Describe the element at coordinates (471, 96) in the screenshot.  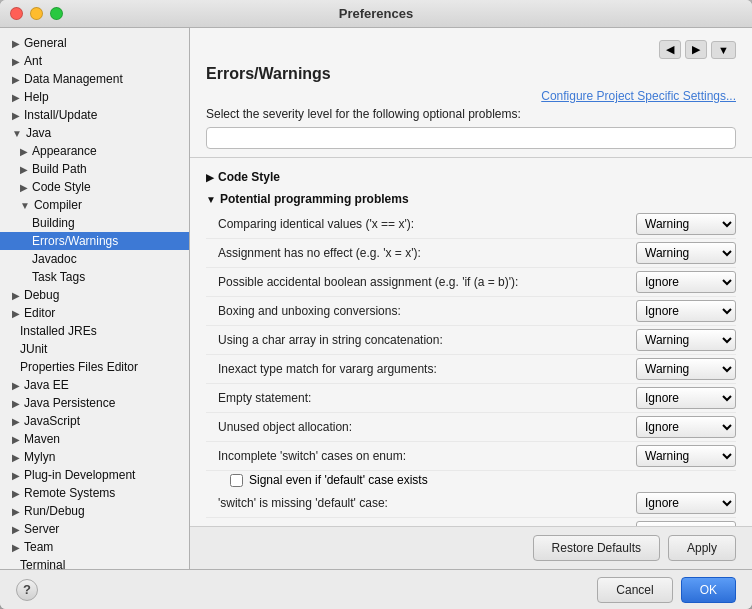
I see `configure-link: Configure Project Specific Settings...` at that location.